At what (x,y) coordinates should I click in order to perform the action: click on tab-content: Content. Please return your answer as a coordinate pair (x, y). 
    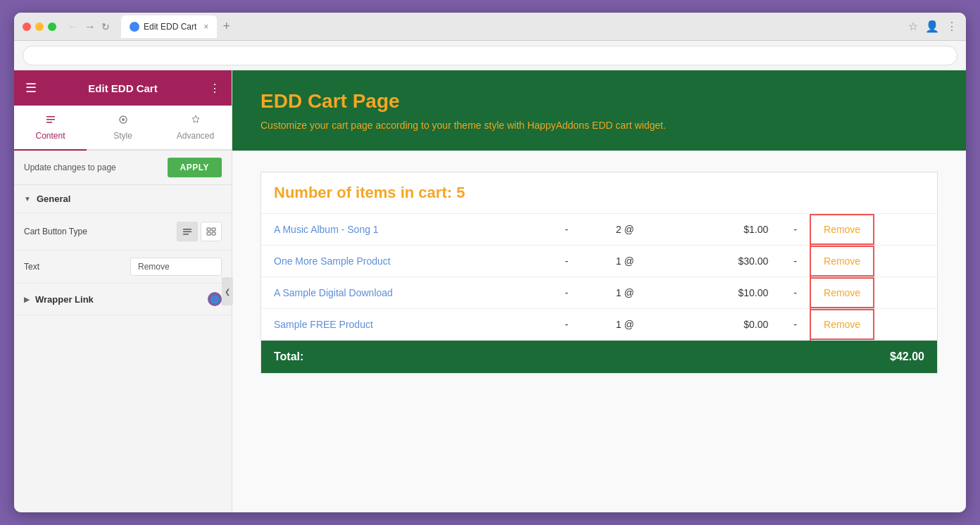
    Looking at the image, I should click on (51, 128).